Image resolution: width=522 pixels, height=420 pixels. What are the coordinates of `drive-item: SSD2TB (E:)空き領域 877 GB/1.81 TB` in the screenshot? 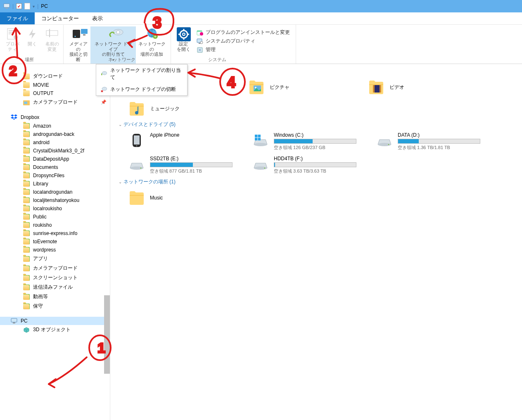 It's located at (180, 165).